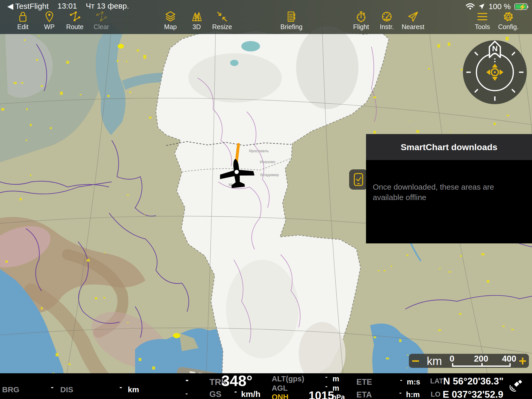  I want to click on nav-data-bar: BRG - DIS - km - - TRK 348° GS - km/h AL…, so click(266, 386).